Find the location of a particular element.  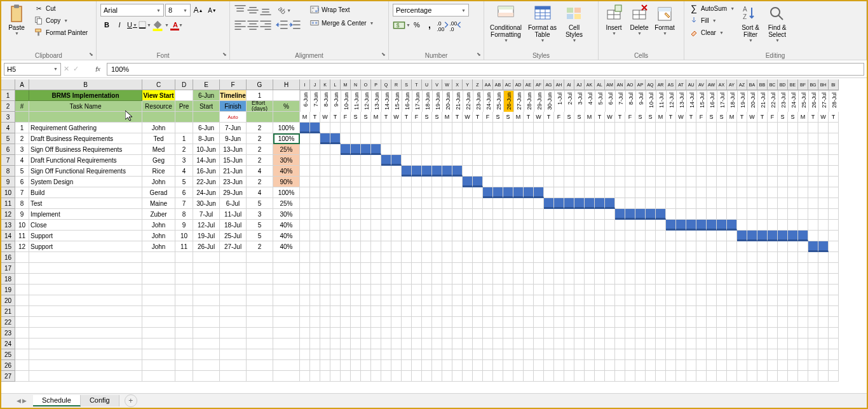

task-start: 16-Jun is located at coordinates (207, 171).